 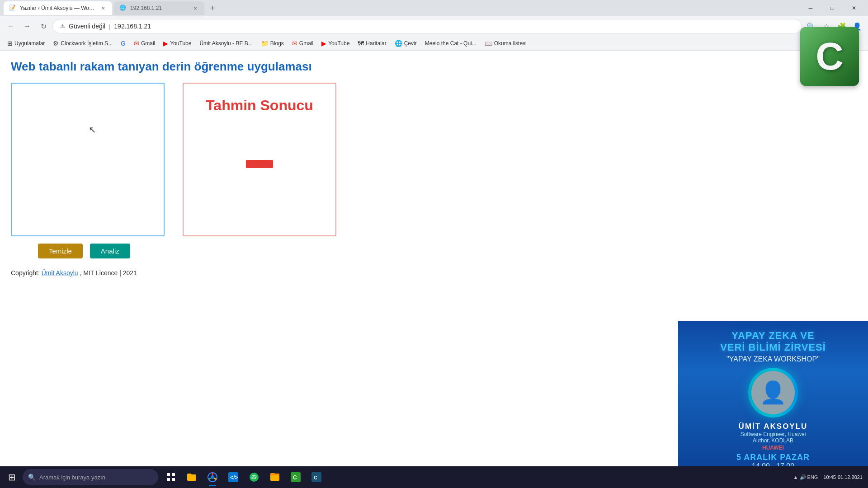 What do you see at coordinates (488, 43) in the screenshot?
I see `reading-list-icon: 📖` at bounding box center [488, 43].